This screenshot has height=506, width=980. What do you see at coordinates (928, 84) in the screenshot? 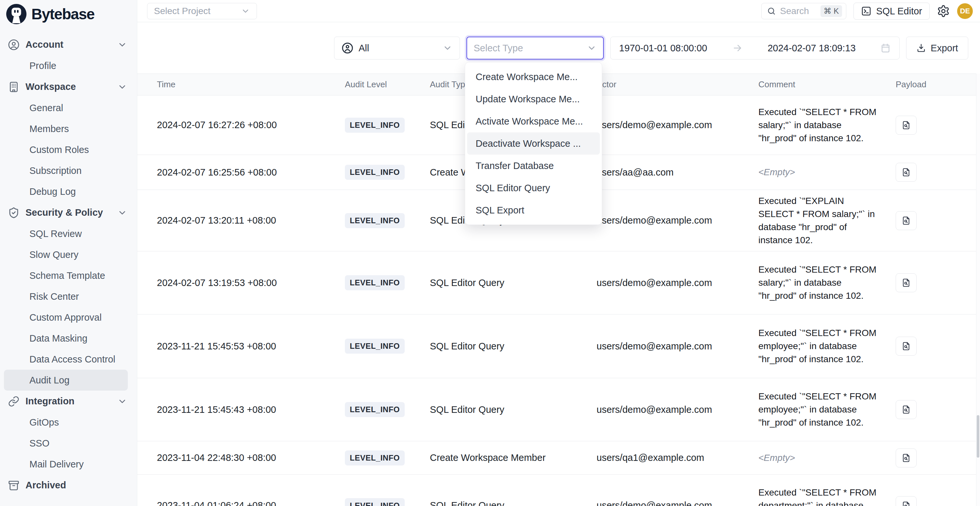
I see `col-header-payload: Payload` at bounding box center [928, 84].